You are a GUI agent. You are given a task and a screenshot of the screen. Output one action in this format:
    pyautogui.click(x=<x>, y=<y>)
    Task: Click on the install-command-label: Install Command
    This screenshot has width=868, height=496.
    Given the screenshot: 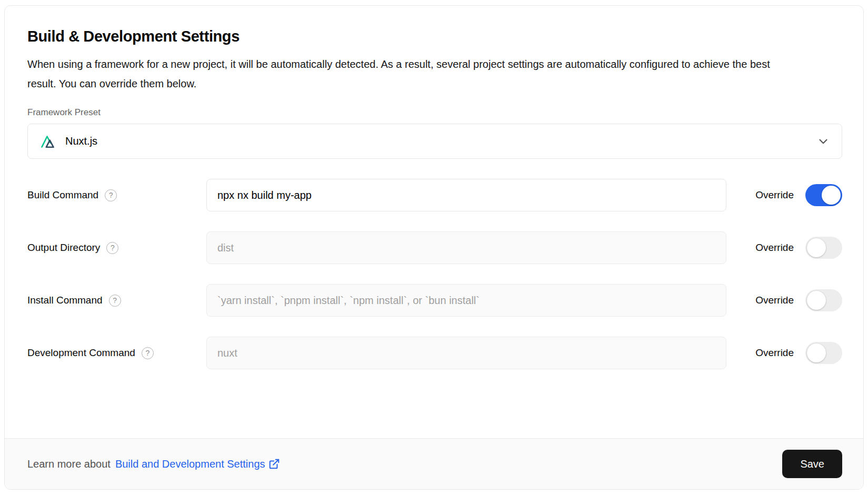 What is the action you would take?
    pyautogui.click(x=65, y=300)
    